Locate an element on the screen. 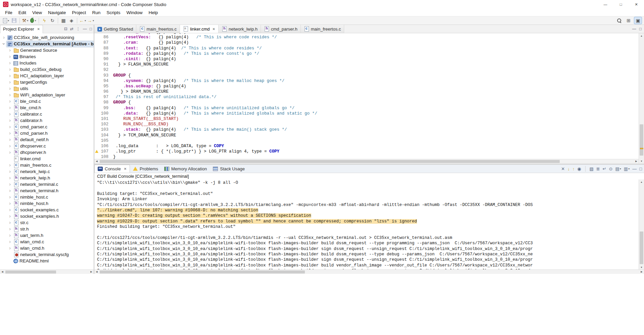 The width and height of the screenshot is (644, 335). tree-item-includes: ›Includes is located at coordinates (47, 63).